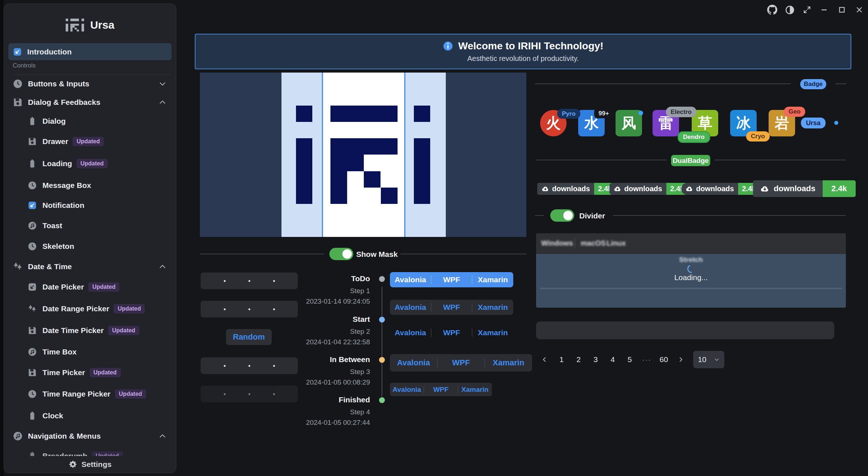 The image size is (868, 476). Describe the element at coordinates (702, 360) in the screenshot. I see `page-size-value: 10` at that location.